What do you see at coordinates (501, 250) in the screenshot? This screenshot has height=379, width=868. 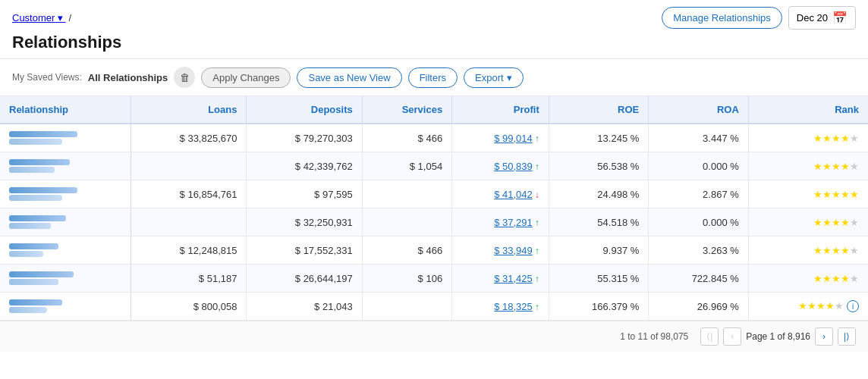 I see `profit-cell: $ 33,949↑` at bounding box center [501, 250].